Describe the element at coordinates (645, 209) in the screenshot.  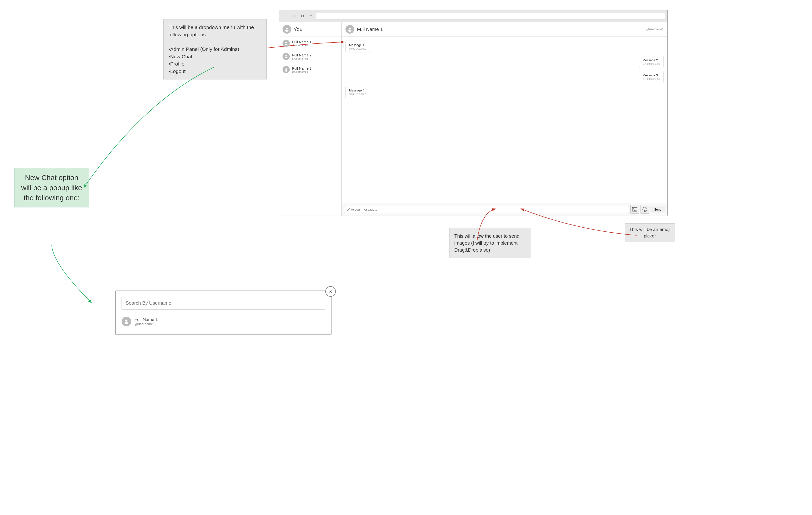
I see `emoji-button` at that location.